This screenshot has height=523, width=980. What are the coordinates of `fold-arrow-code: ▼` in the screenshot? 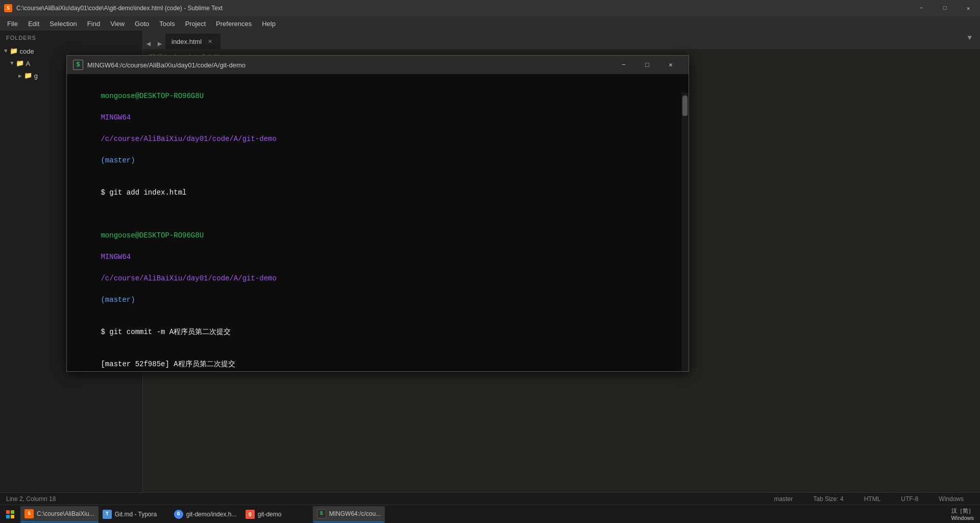 It's located at (6, 51).